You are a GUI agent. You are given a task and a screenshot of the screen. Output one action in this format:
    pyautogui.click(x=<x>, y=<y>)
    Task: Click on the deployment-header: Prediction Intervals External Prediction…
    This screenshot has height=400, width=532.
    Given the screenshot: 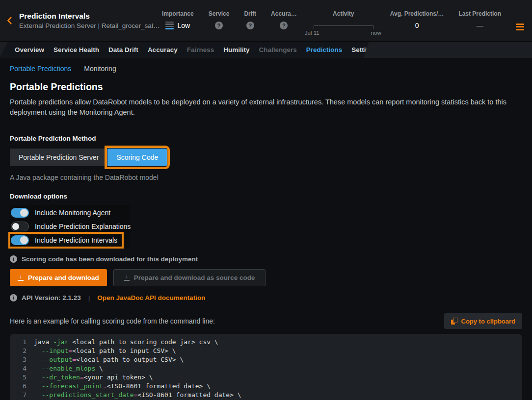 What is the action you would take?
    pyautogui.click(x=266, y=21)
    